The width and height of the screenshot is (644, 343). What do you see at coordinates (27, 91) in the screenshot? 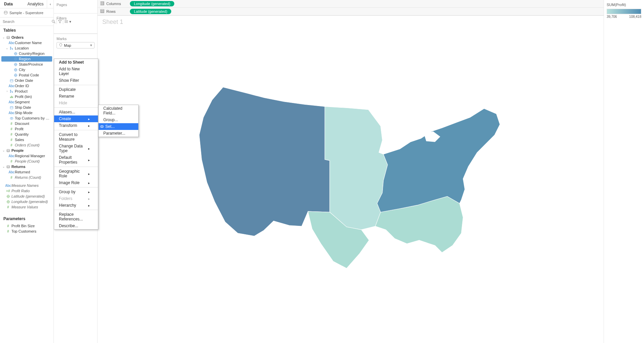
I see `field-product-hierarchy: ›Product` at bounding box center [27, 91].